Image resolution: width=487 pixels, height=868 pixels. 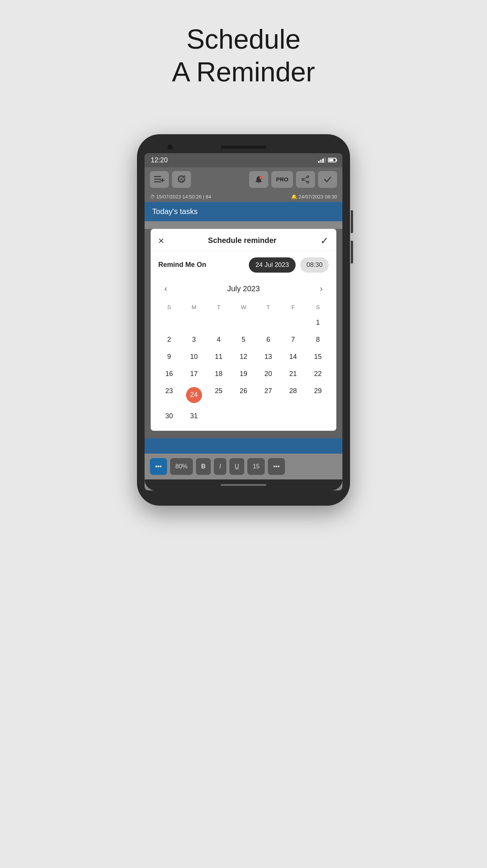 I want to click on cal-day-17: 17, so click(x=194, y=374).